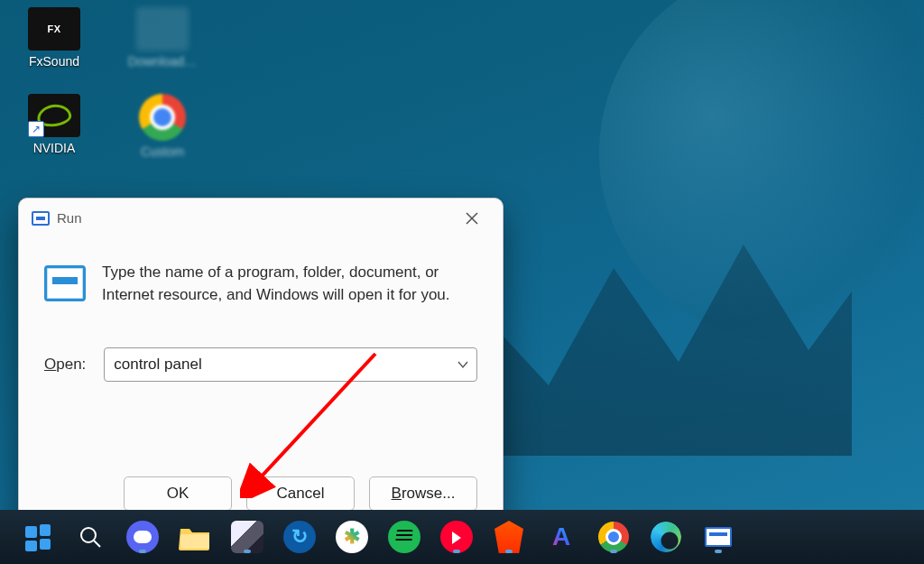 The width and height of the screenshot is (924, 564). Describe the element at coordinates (261, 218) in the screenshot. I see `titlebar: Run` at that location.